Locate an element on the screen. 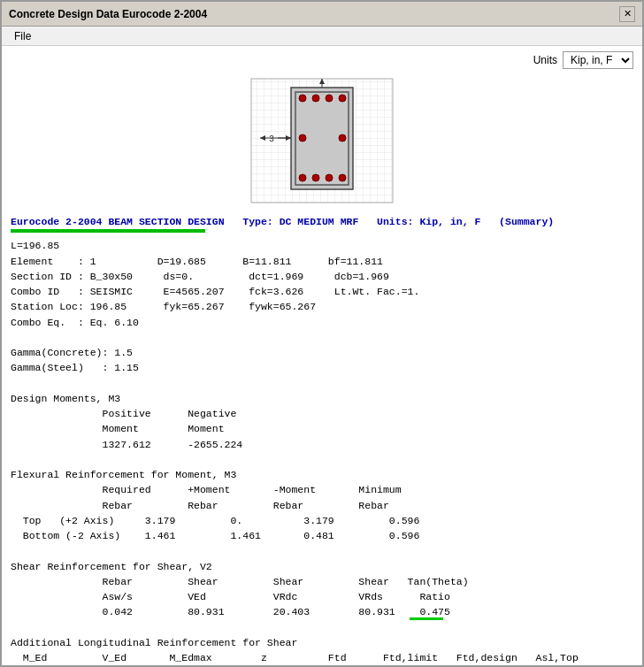 This screenshot has width=644, height=667. L-line: L=196.85 is located at coordinates (322, 246).